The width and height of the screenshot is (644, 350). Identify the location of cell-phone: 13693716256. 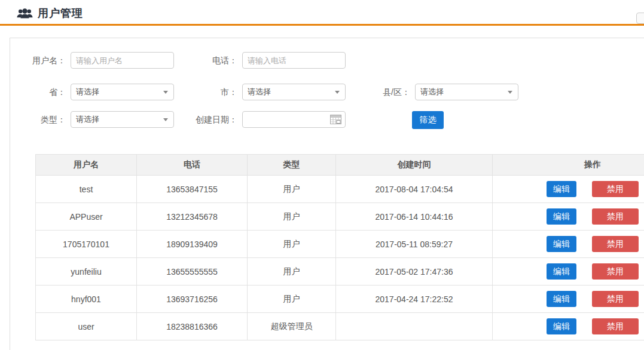
(193, 299).